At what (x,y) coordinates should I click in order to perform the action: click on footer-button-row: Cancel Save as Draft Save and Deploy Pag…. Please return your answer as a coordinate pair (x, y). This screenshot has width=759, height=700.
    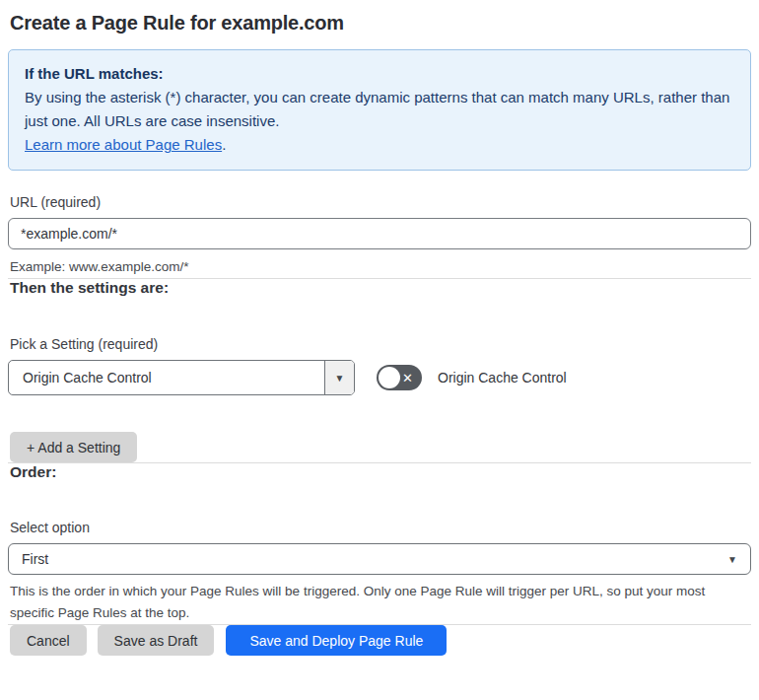
    Looking at the image, I should click on (380, 641).